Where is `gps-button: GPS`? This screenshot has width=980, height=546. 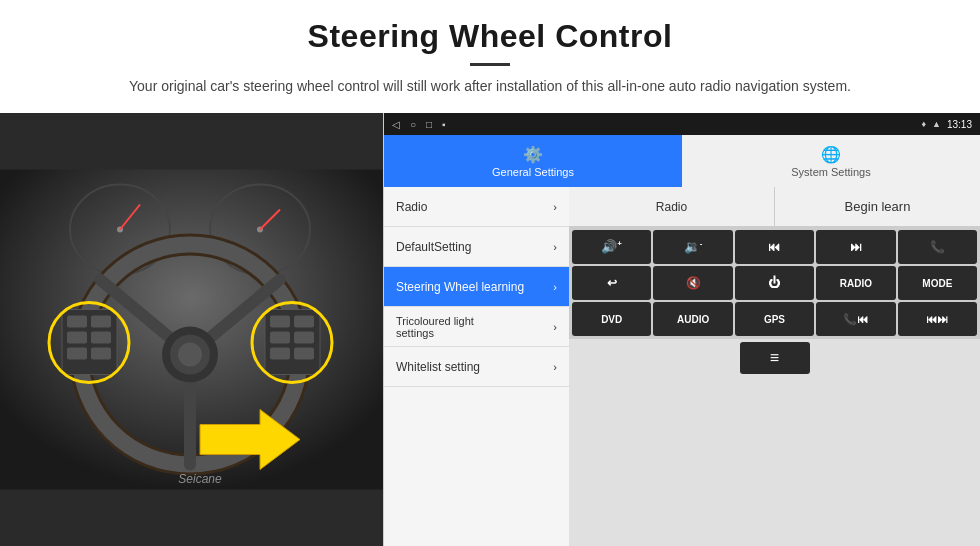
gps-button: GPS is located at coordinates (774, 319).